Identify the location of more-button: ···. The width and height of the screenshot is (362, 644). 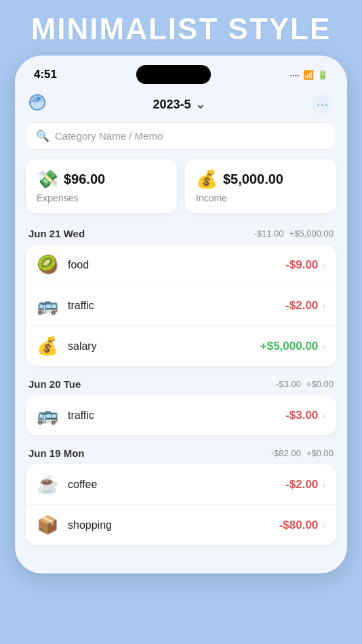
(323, 104).